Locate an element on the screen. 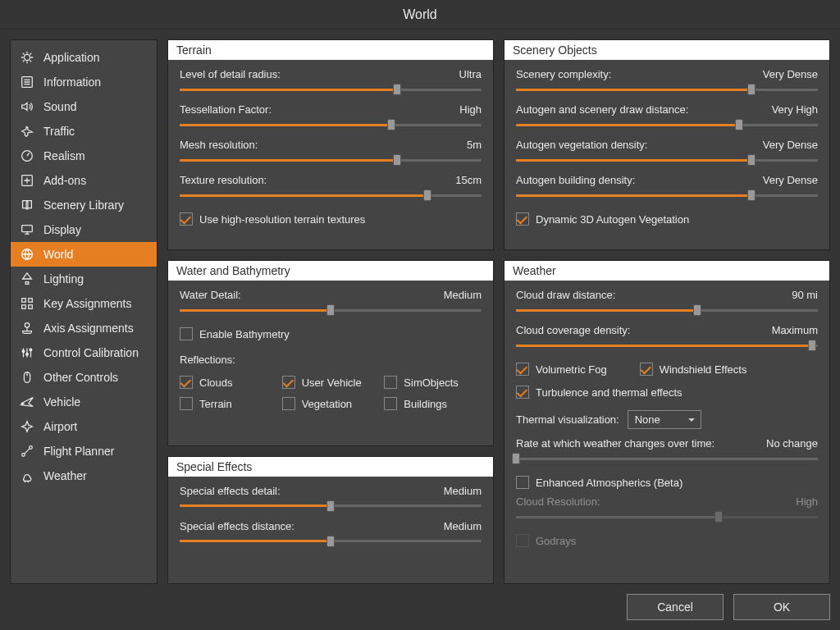 The image size is (840, 630). sidebar-item-airport: Airport is located at coordinates (84, 427).